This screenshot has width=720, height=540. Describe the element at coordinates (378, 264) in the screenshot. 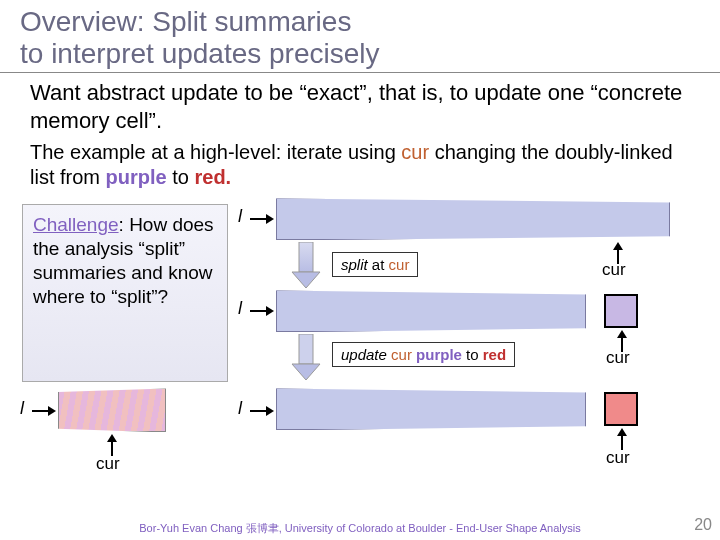

I see `split-at: at` at that location.